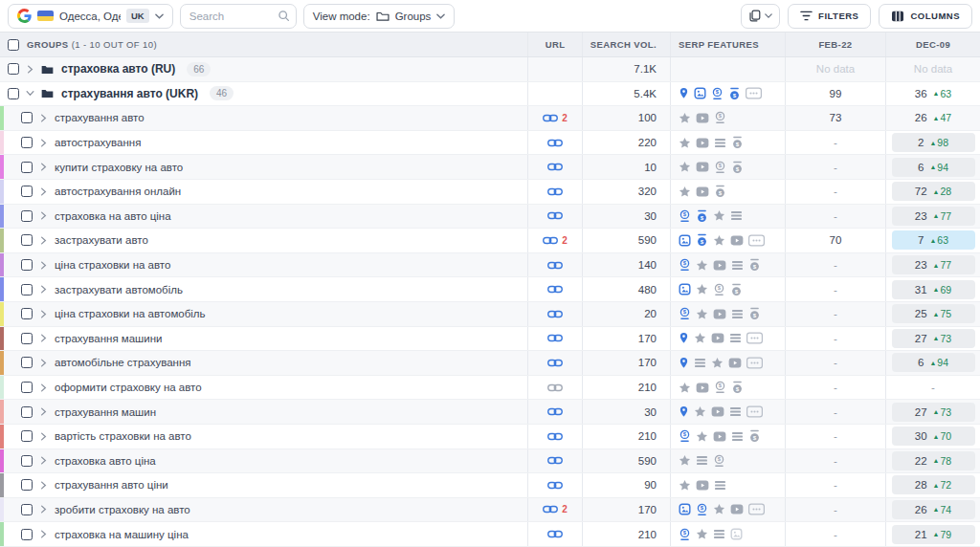  Describe the element at coordinates (718, 411) in the screenshot. I see `video-icon` at that location.